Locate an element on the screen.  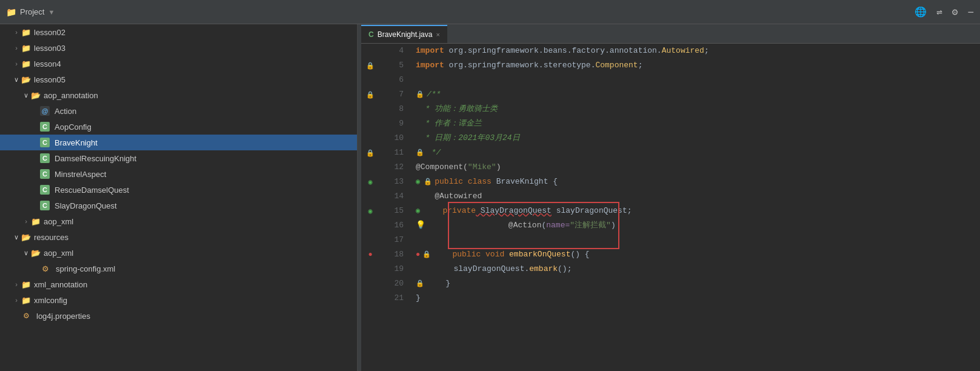
sidebar-item-aop-xml2: ∨ 📂 aop_xml is located at coordinates (178, 253).